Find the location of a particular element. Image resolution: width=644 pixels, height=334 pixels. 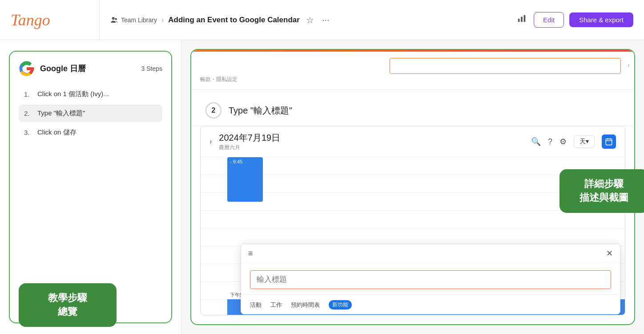

step-num-2: 2. is located at coordinates (28, 113).